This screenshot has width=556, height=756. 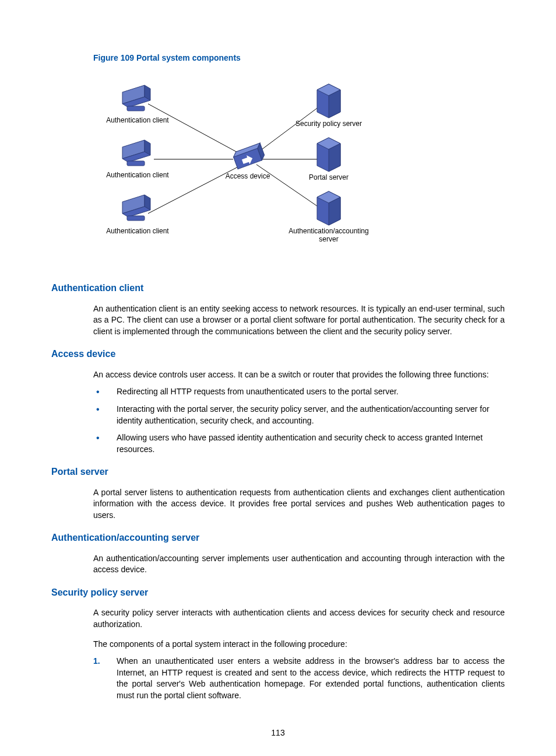 I want to click on heading-security-policy: Security policy server, so click(x=278, y=593).